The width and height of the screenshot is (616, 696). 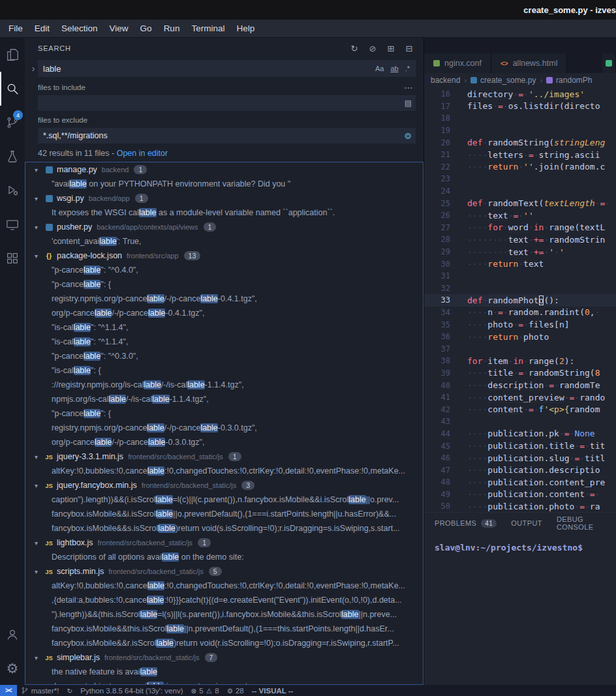 I want to click on code-line: 41····content_preview·=·rando, so click(x=520, y=398).